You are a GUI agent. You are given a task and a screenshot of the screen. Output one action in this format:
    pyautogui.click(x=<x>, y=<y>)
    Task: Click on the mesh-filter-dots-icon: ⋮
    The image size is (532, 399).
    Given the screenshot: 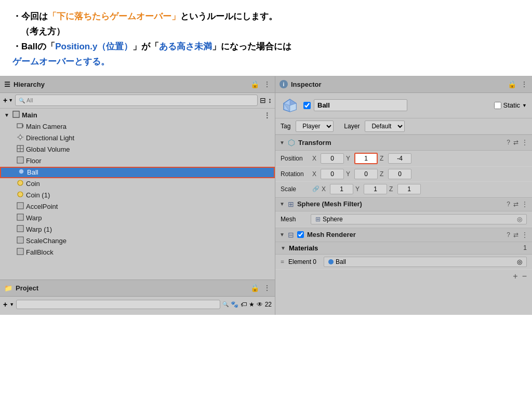 What is the action you would take?
    pyautogui.click(x=525, y=204)
    